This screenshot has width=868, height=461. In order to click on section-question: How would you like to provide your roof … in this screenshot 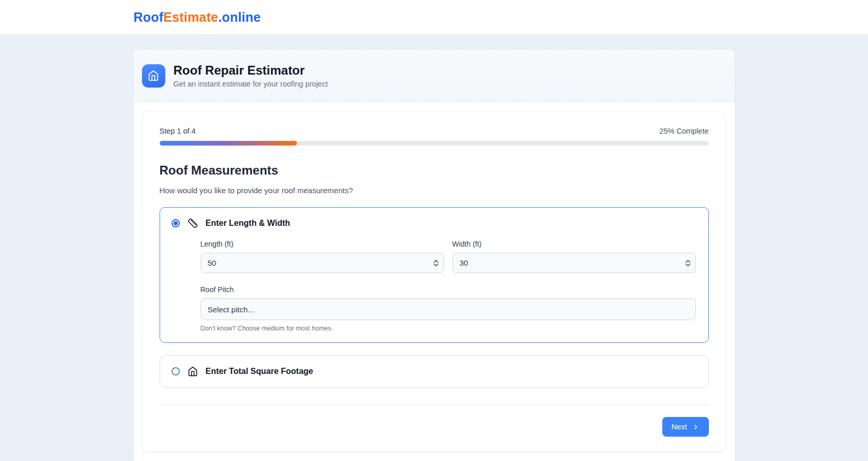, I will do `click(434, 191)`.